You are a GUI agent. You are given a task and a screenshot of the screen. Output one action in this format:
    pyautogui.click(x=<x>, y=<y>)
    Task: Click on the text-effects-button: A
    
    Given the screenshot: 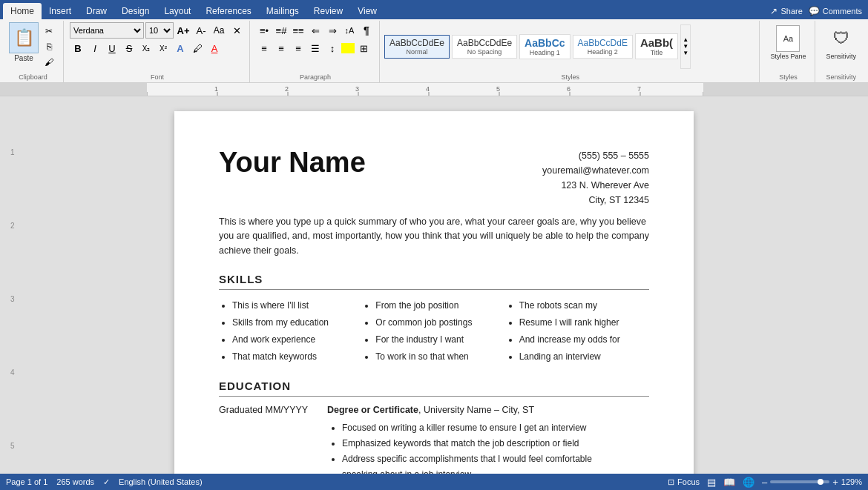 What is the action you would take?
    pyautogui.click(x=180, y=48)
    